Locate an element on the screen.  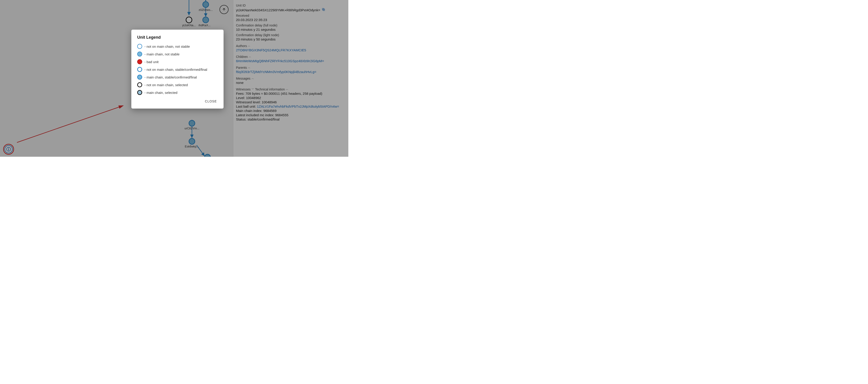
legend-item: - not on main chain, selected is located at coordinates (177, 85).